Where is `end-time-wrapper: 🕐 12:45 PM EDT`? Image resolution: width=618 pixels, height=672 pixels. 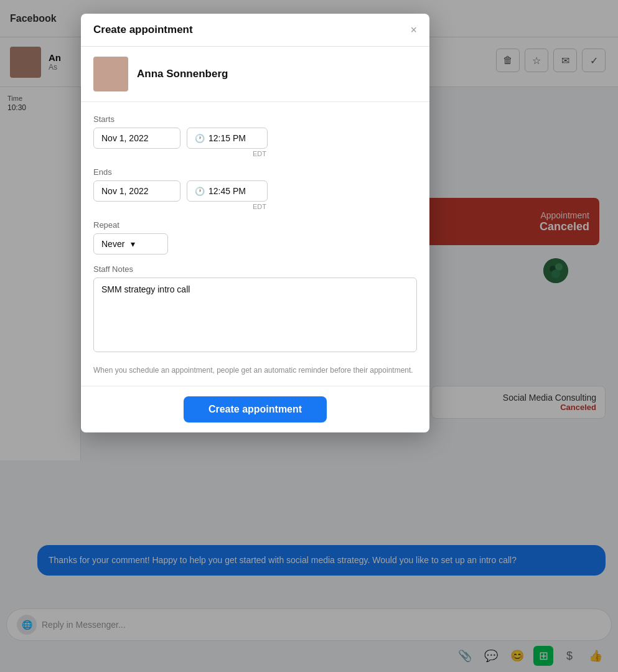 end-time-wrapper: 🕐 12:45 PM EDT is located at coordinates (227, 195).